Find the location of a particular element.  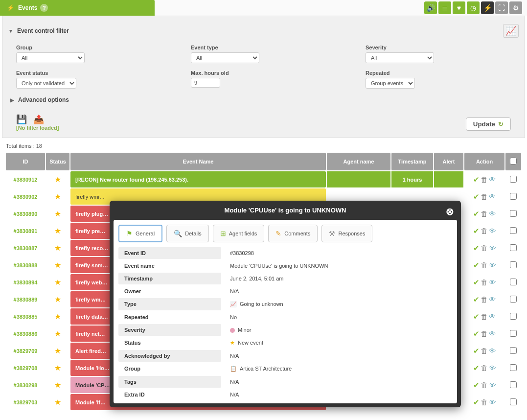

row-id: #3830912 is located at coordinates (25, 179).